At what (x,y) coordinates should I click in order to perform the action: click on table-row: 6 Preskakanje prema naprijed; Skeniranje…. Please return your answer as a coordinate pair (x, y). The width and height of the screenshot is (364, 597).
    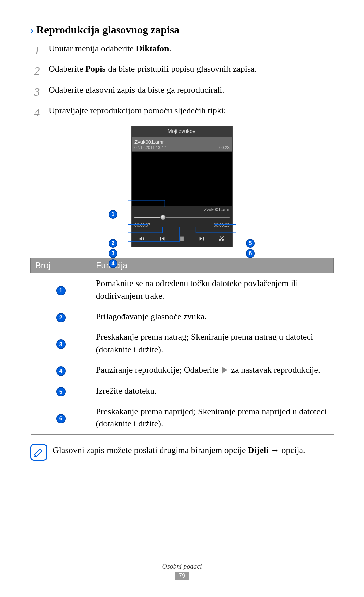
    Looking at the image, I should click on (182, 418).